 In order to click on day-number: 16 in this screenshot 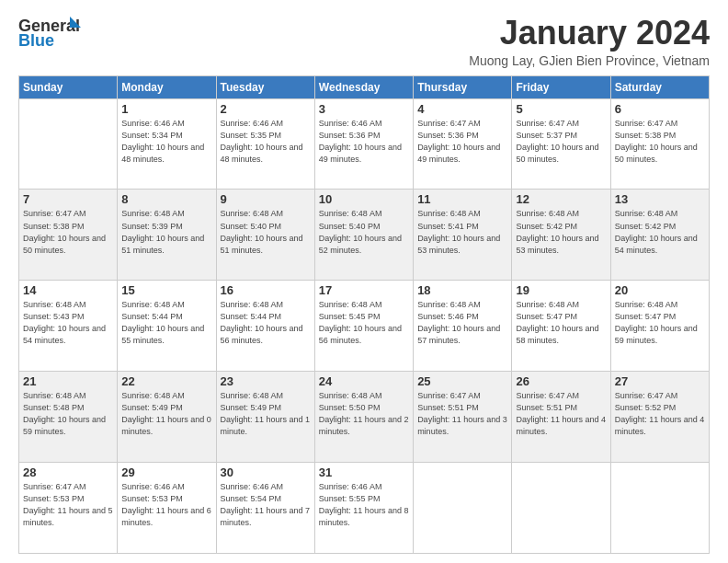, I will do `click(266, 291)`.